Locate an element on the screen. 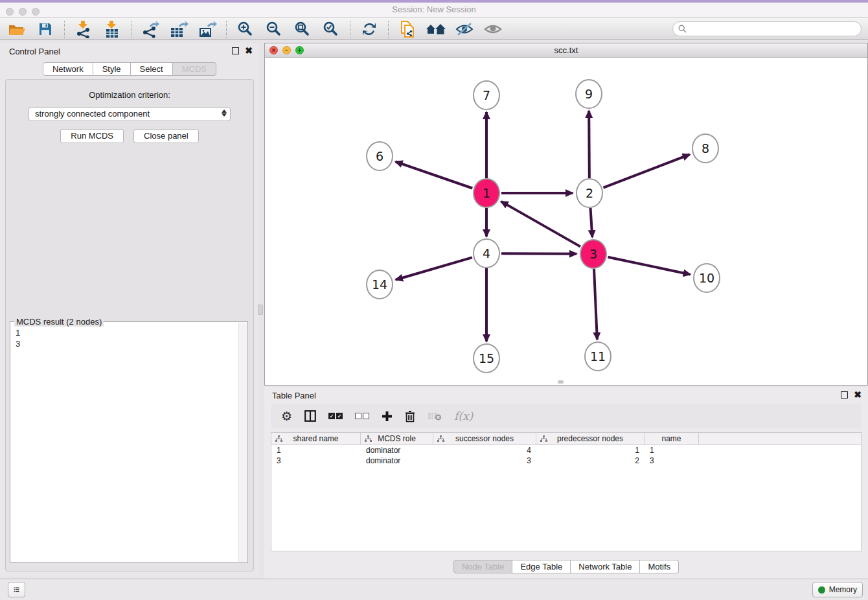 This screenshot has height=600, width=868. deselect-all-button is located at coordinates (362, 416).